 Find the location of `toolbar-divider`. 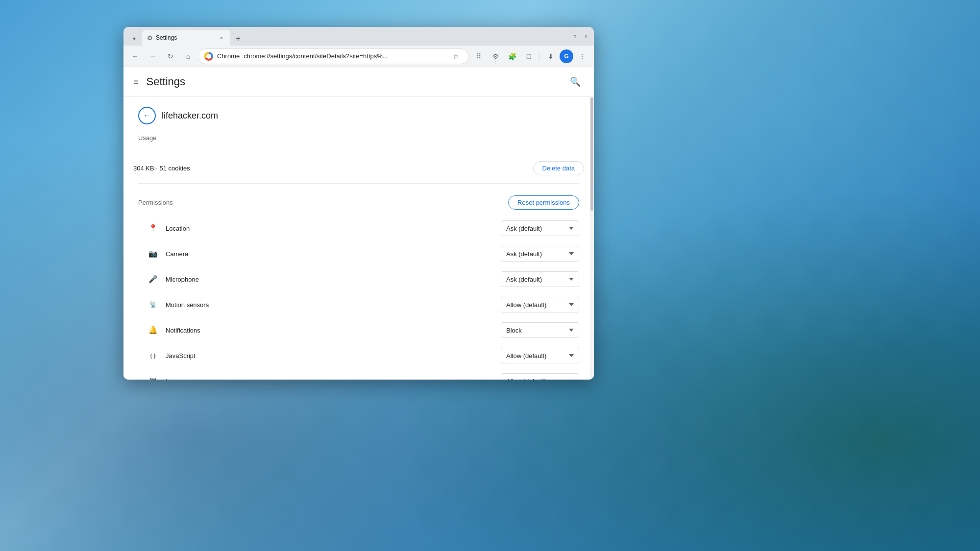

toolbar-divider is located at coordinates (540, 56).